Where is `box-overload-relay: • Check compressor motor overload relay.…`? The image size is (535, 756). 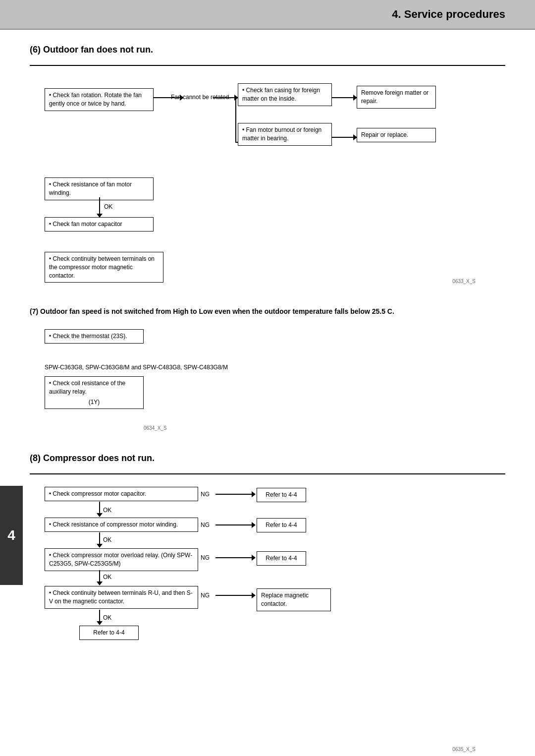 box-overload-relay: • Check compressor motor overload relay.… is located at coordinates (121, 560).